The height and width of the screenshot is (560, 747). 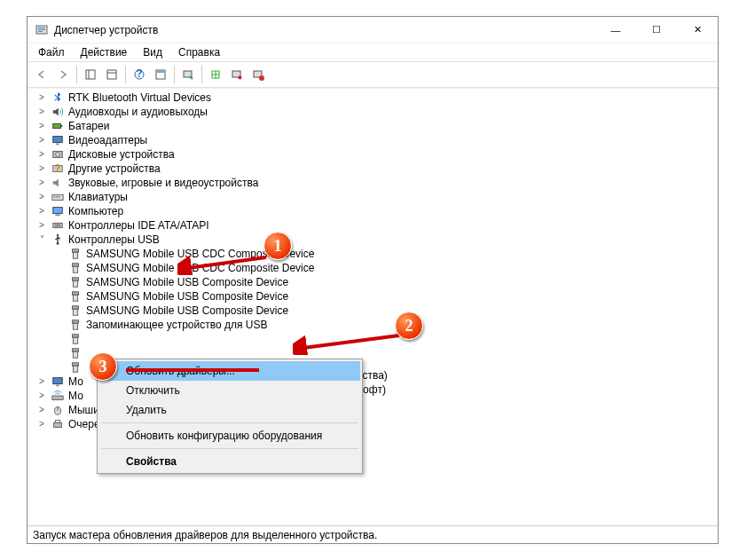 I want to click on tree-item: >RTK Bluetooth Virtual Devices, so click(x=373, y=98).